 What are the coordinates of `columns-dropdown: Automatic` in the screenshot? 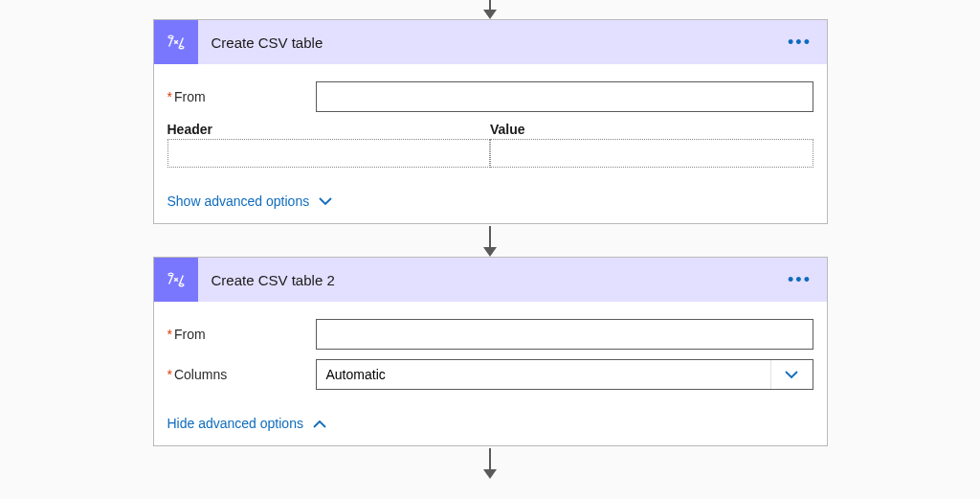 It's located at (565, 374).